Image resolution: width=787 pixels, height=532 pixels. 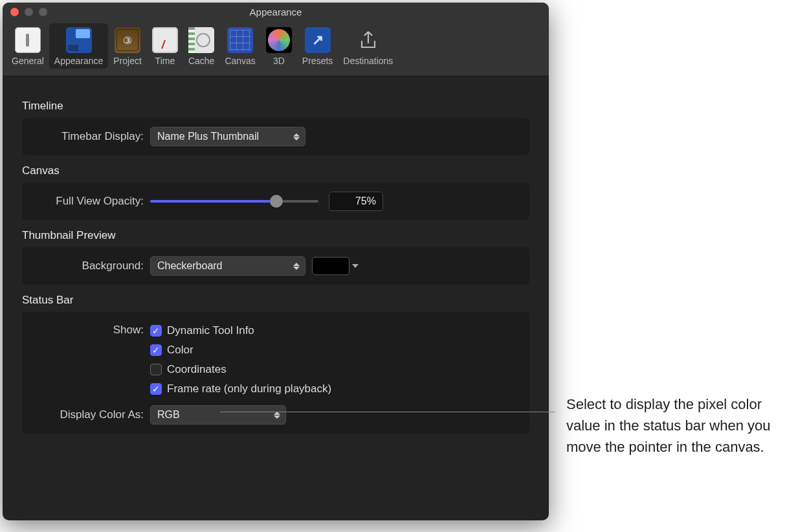 What do you see at coordinates (279, 61) in the screenshot?
I see `tab-label: 3D` at bounding box center [279, 61].